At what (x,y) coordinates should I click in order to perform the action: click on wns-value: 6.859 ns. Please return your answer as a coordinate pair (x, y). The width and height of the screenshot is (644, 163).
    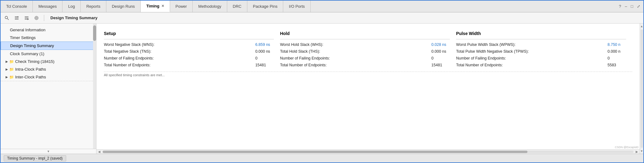
    Looking at the image, I should click on (265, 45).